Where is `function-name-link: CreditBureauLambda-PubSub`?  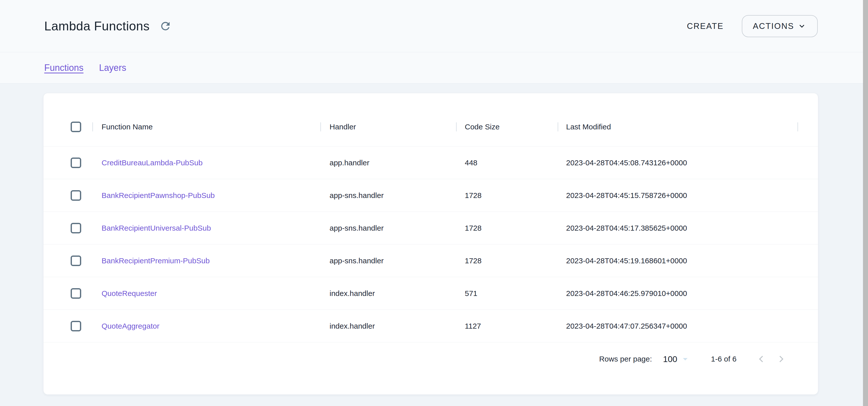 function-name-link: CreditBureauLambda-PubSub is located at coordinates (152, 163).